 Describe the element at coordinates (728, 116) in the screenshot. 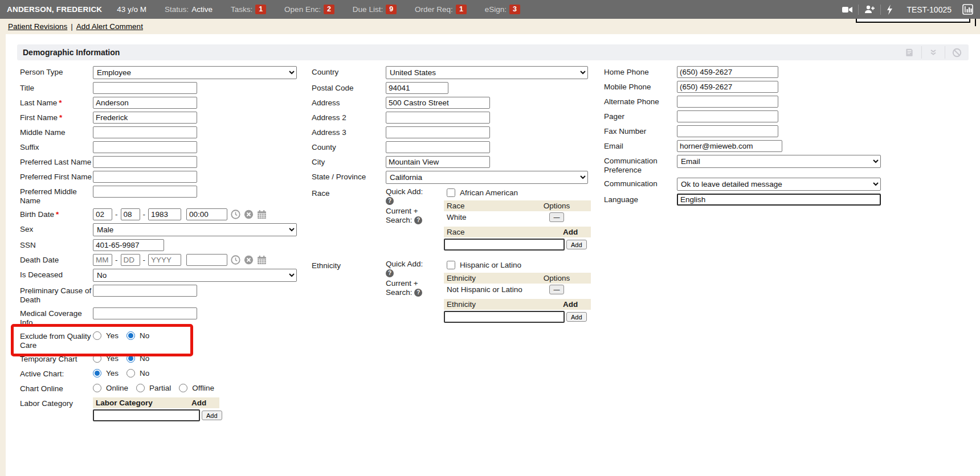

I see `pager-input` at that location.